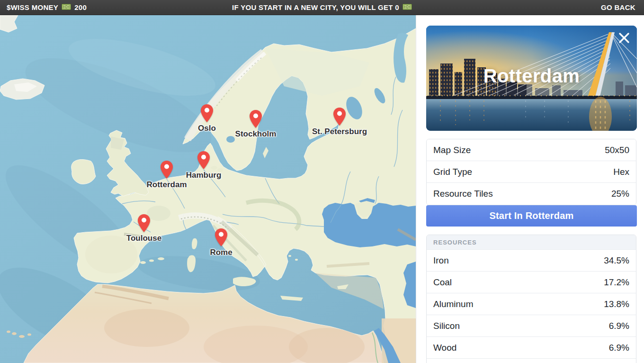  I want to click on rotterdam-photo, so click(531, 78).